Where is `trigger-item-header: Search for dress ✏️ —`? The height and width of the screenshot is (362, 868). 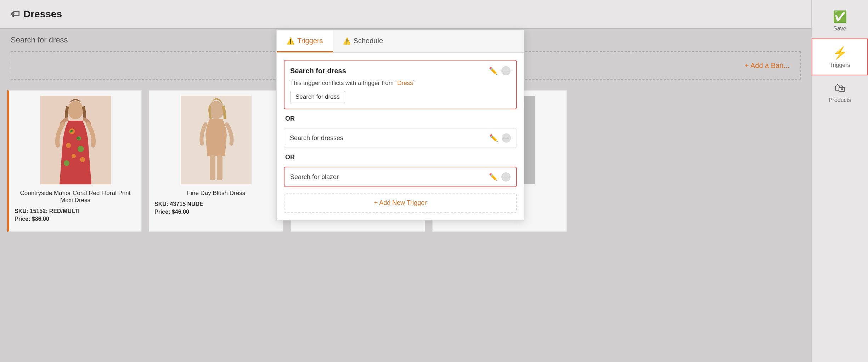
trigger-item-header: Search for dress ✏️ — is located at coordinates (400, 71).